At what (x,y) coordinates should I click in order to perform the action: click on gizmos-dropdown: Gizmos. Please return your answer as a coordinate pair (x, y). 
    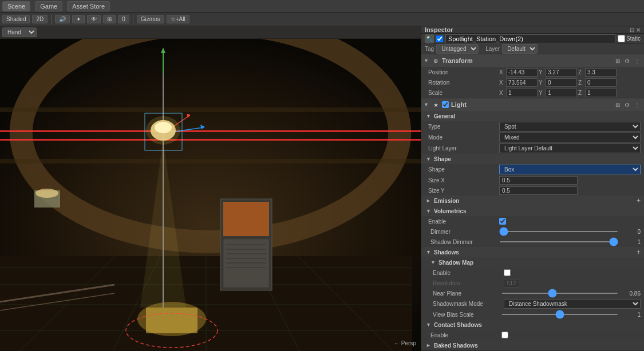
    Looking at the image, I should click on (151, 19).